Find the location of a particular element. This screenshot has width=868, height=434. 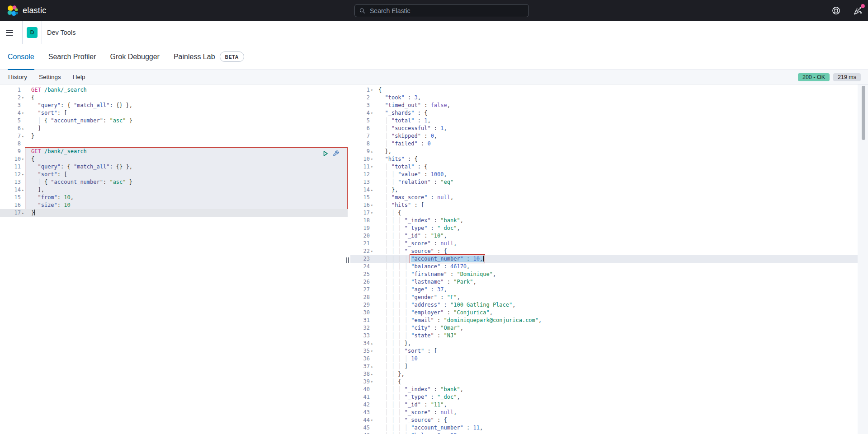

code-text: │ │ │ "_id" : "11", is located at coordinates (621, 405).